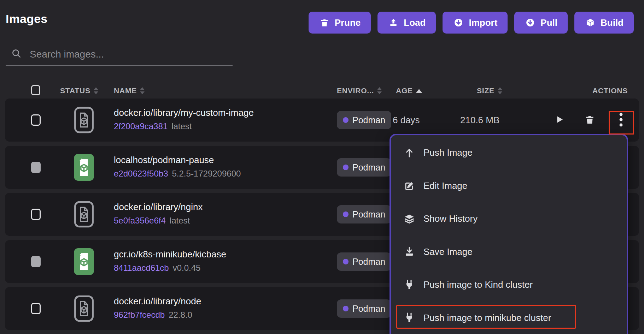 Image resolution: width=644 pixels, height=334 pixels. I want to click on load-button: Load, so click(406, 23).